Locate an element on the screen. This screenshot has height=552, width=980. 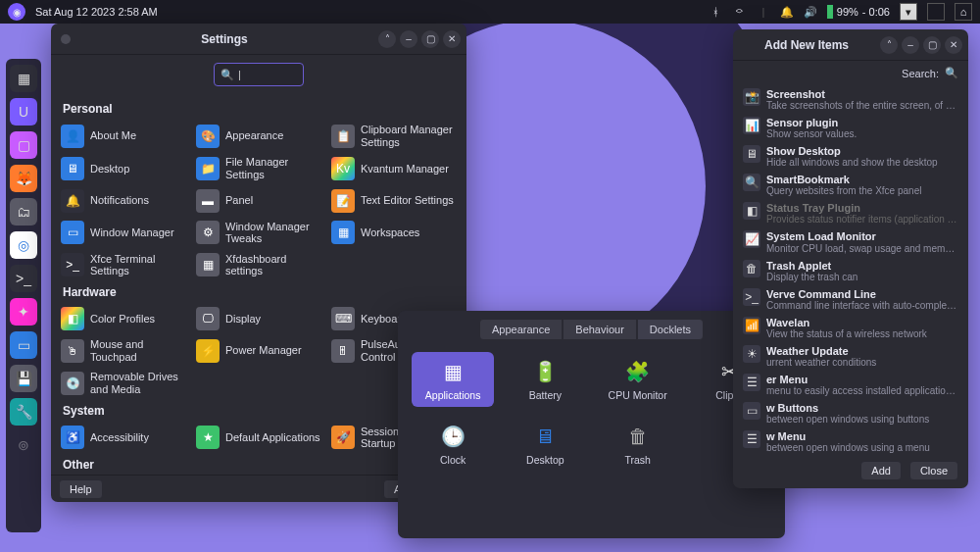
settings-item: ▦Workspaces is located at coordinates (394, 233).